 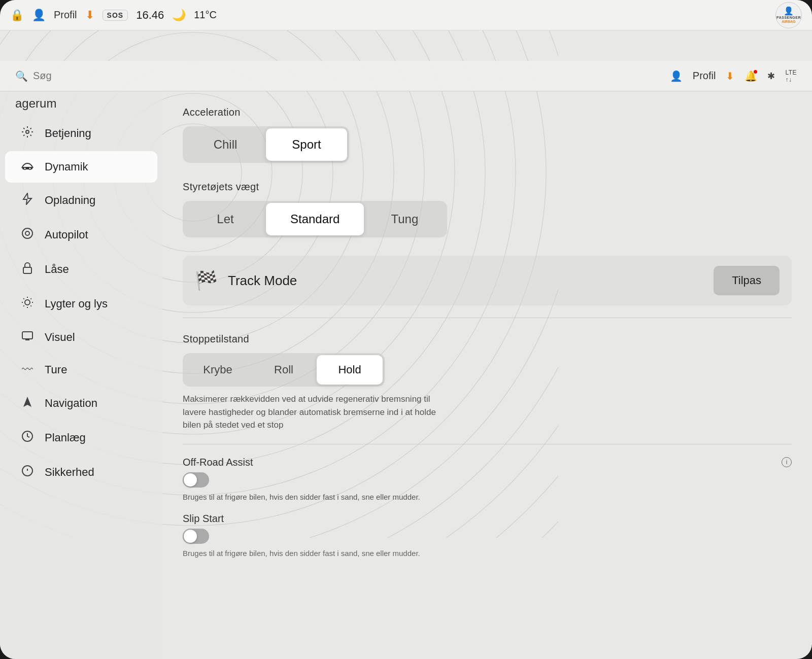 I want to click on chill-button: Chill, so click(x=225, y=145).